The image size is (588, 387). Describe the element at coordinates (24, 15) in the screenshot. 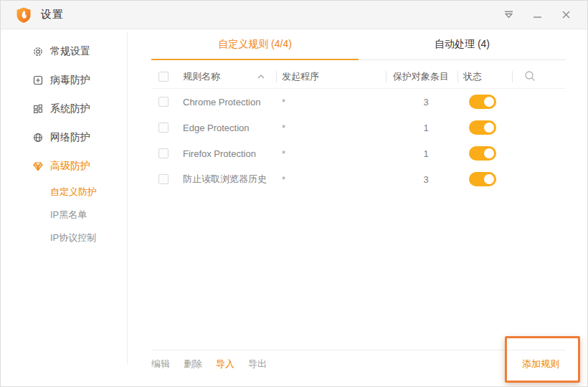

I see `app-logo-icon` at that location.